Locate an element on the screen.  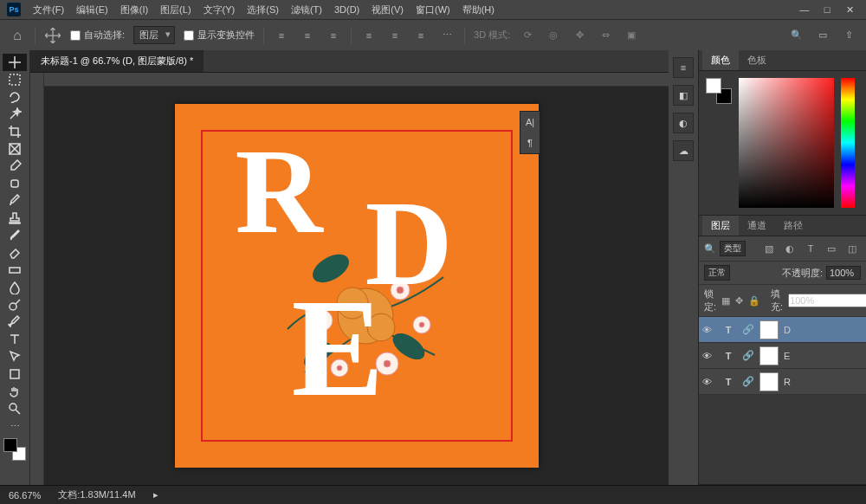
layer-row: 👁 T 🔗 D is located at coordinates (783, 330).